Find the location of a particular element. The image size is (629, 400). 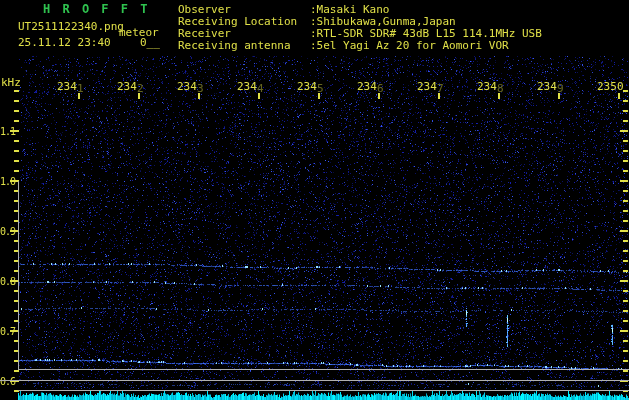

time-label: 2342 is located at coordinates (130, 86).